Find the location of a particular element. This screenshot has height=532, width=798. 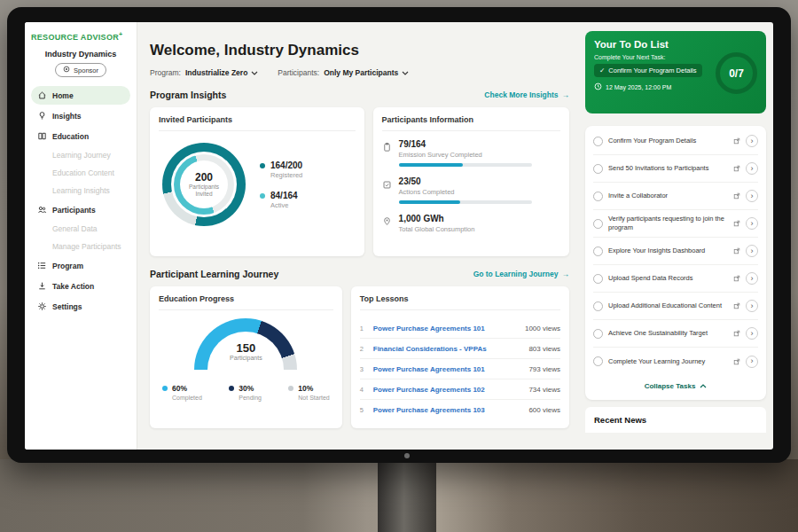

legend-value: 30% is located at coordinates (246, 388).